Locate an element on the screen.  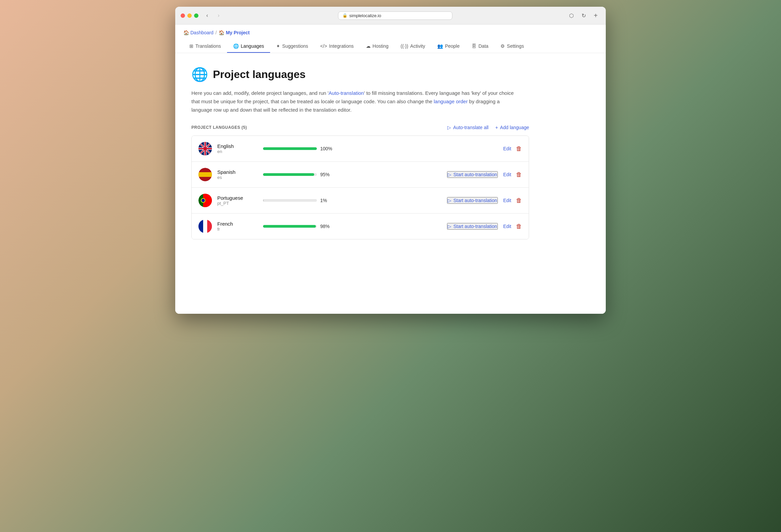
refresh-button: ↻ is located at coordinates (584, 15).